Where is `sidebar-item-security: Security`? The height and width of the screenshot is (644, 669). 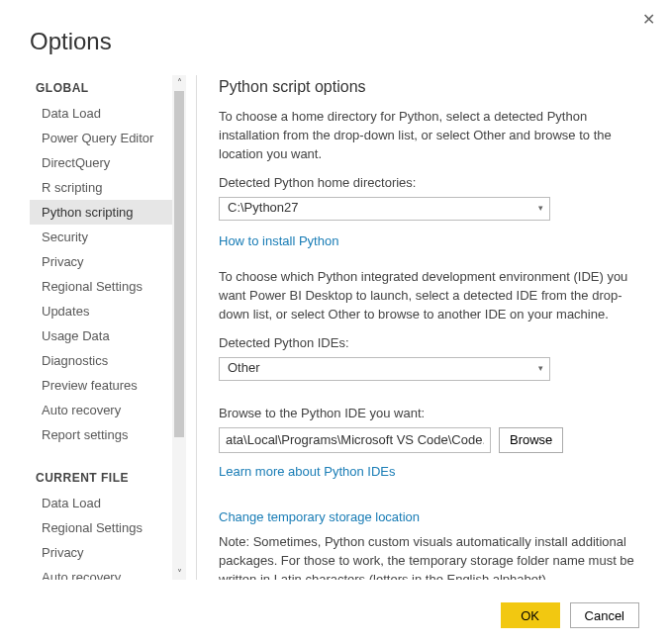 sidebar-item-security: Security is located at coordinates (101, 237).